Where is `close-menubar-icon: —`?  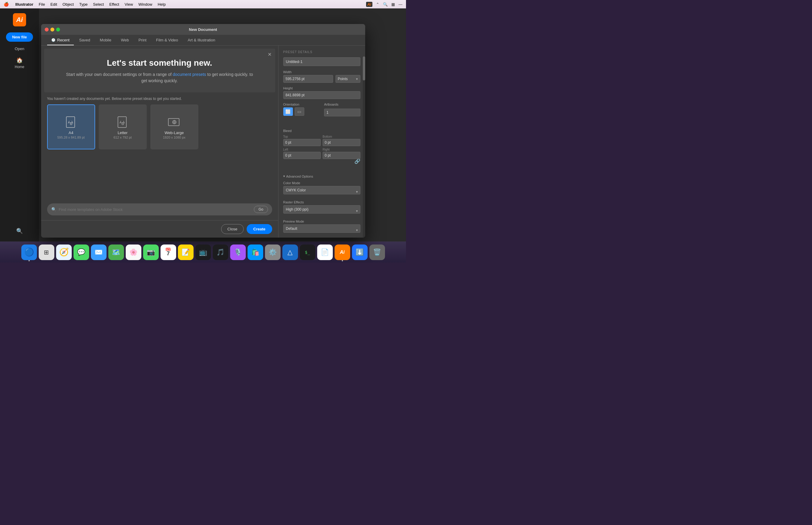 close-menubar-icon: — is located at coordinates (400, 4).